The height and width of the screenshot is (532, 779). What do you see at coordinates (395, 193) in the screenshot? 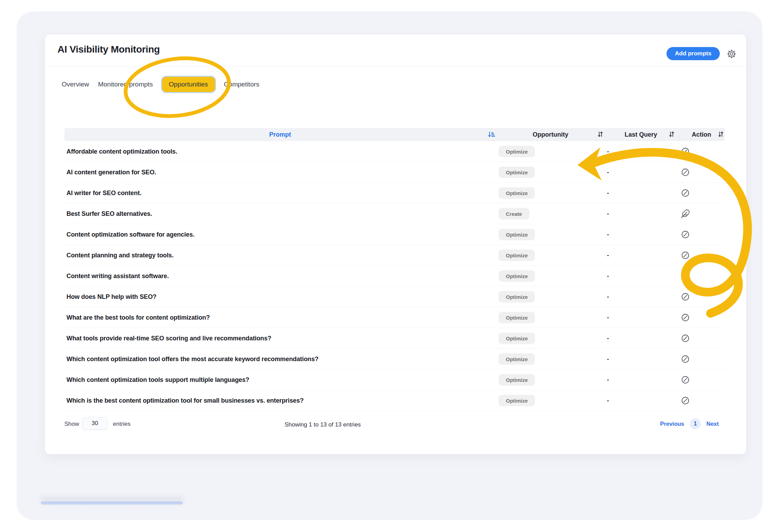
I see `table-row: AI writer for SEO content. Optimize -` at bounding box center [395, 193].